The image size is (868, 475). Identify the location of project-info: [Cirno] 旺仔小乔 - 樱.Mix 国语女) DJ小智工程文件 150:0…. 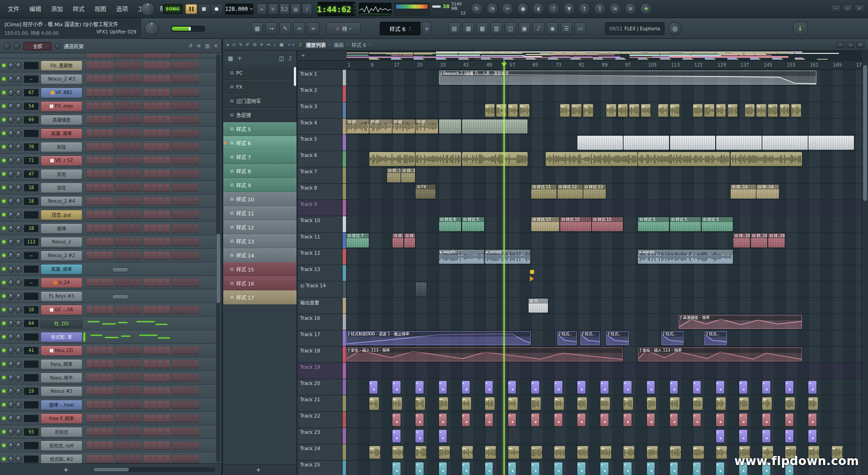
(71, 28).